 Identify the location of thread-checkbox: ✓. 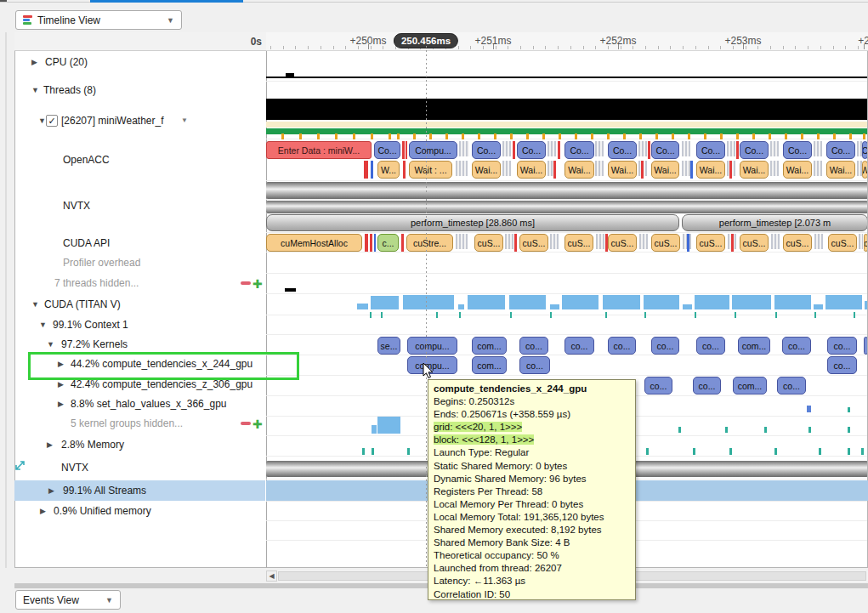
(52, 121).